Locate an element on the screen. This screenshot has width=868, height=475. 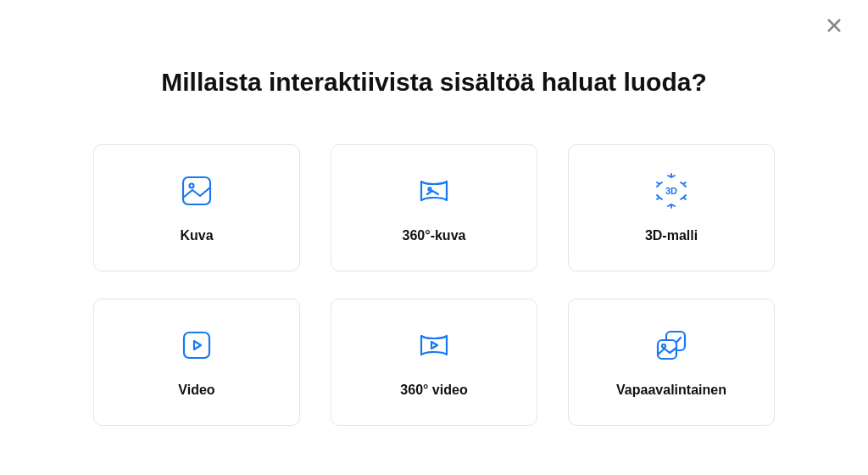
image-icon is located at coordinates (197, 191).